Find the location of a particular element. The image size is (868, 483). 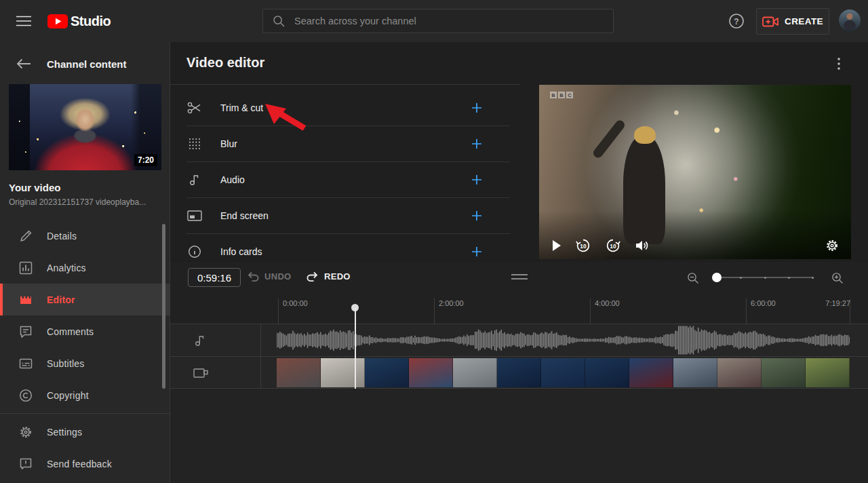

tool-row-end-screen: End screen is located at coordinates (349, 216).